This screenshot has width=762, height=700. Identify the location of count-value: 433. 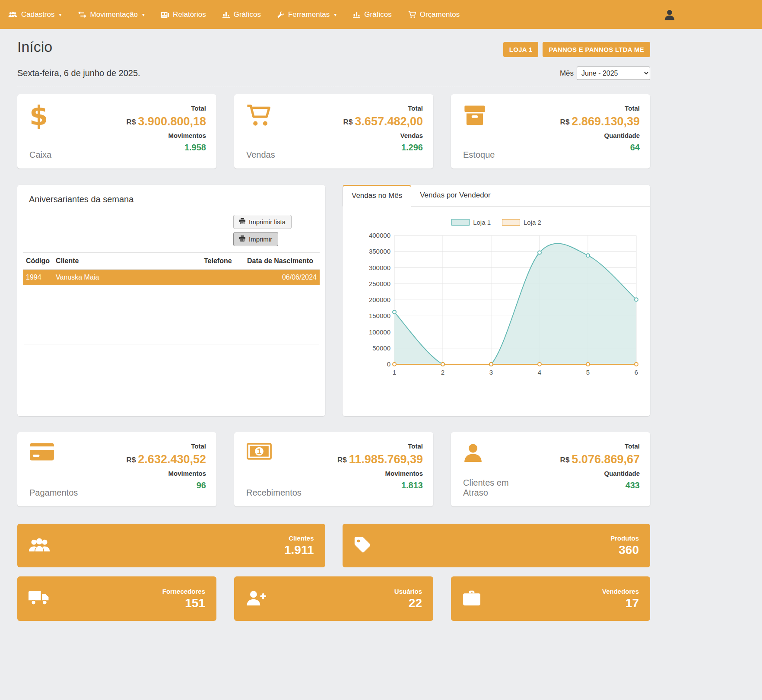
(632, 486).